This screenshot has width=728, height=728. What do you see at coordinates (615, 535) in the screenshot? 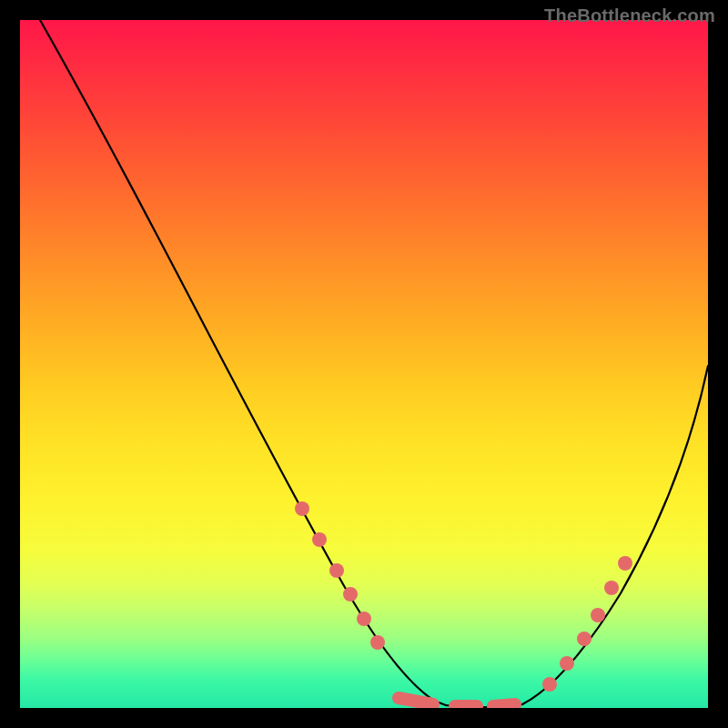
I see `right-curve` at bounding box center [615, 535].